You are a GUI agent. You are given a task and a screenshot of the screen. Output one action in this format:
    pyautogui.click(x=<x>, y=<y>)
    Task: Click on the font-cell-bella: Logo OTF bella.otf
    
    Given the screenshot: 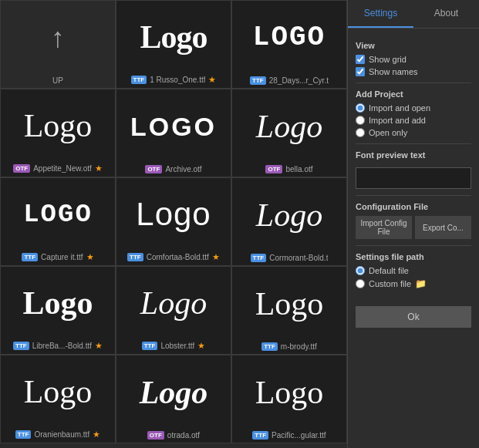 What is the action you would take?
    pyautogui.click(x=289, y=133)
    